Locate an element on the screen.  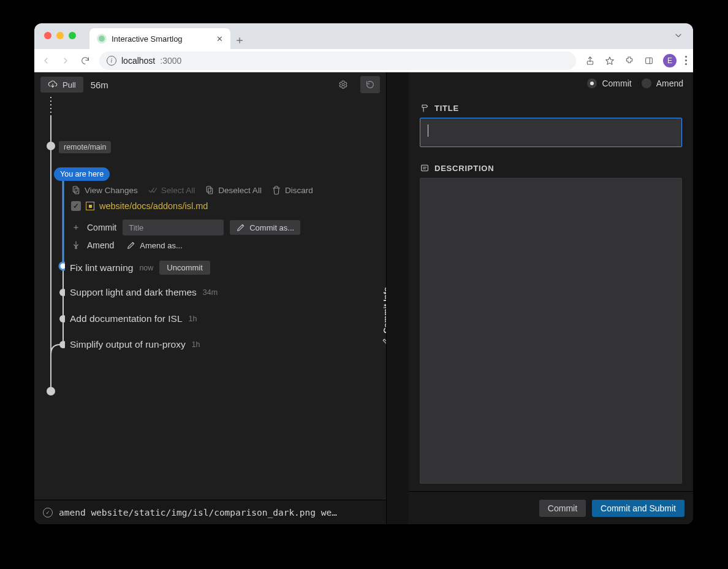
view-changes-label: View Changes is located at coordinates (112, 190).